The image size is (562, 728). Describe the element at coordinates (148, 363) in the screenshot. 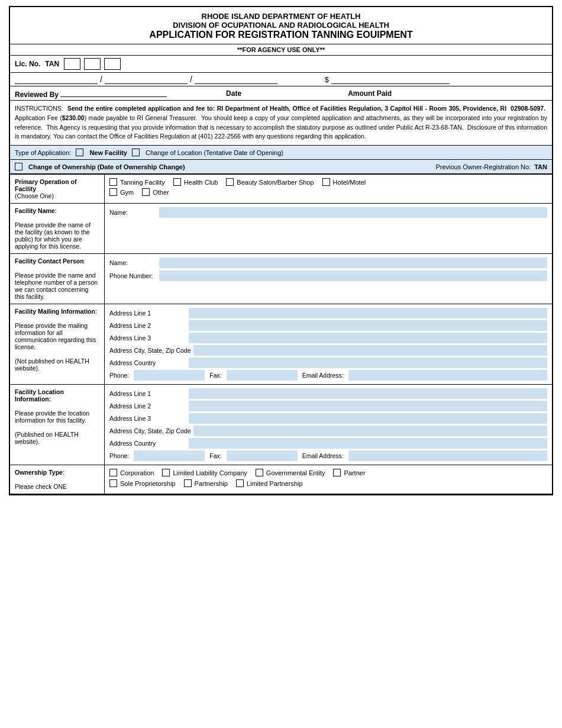

I see `mailing-country-label: Address Country` at that location.